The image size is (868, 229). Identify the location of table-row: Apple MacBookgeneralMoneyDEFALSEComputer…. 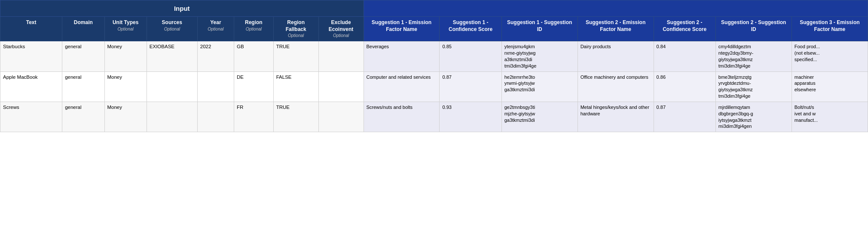
(434, 87).